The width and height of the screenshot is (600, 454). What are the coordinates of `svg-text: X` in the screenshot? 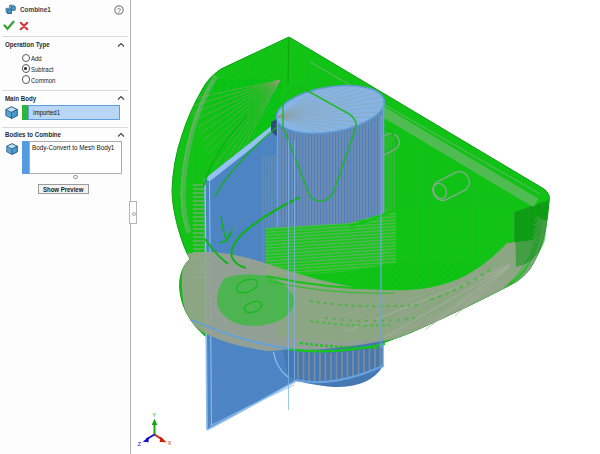 It's located at (170, 443).